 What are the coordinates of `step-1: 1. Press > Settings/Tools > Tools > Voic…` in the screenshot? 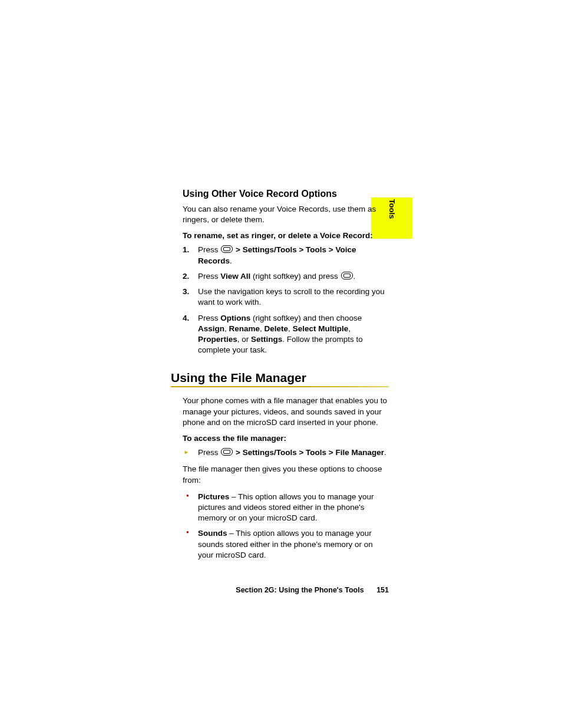 It's located at (286, 255).